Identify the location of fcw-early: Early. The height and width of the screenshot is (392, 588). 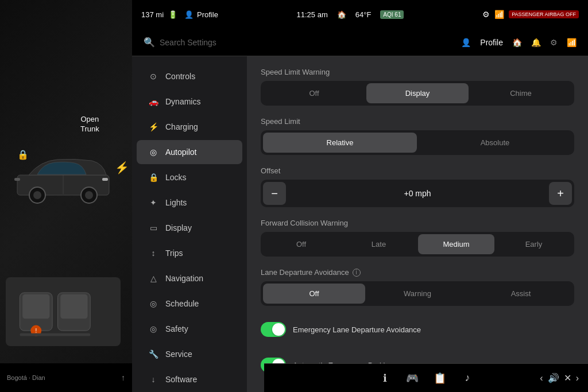
(534, 244).